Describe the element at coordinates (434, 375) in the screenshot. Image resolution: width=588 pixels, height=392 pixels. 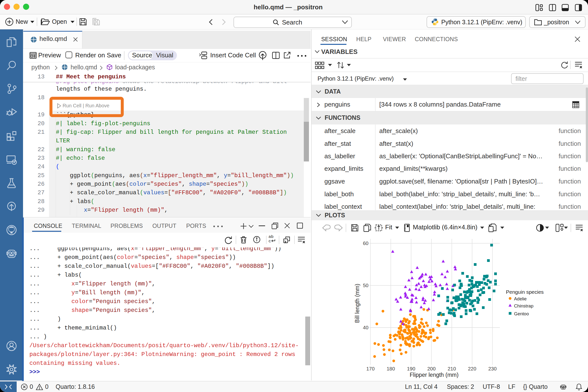
I see `svg-text: Flipper length (mm)` at that location.